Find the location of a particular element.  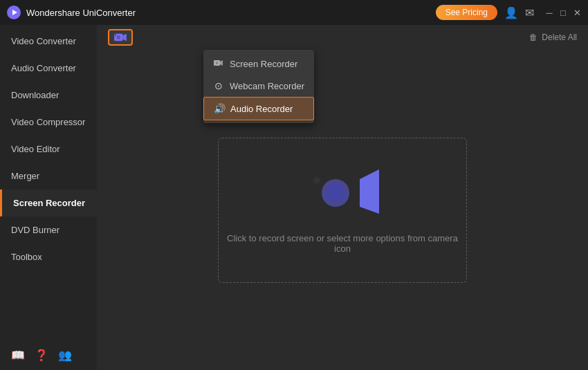

sidebar-item-audio-converter: Audio Converter is located at coordinates (48, 68).